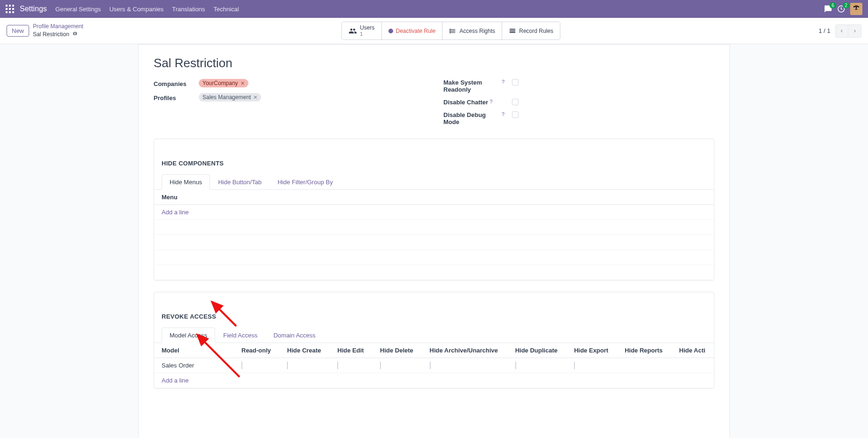 The image size is (868, 438). I want to click on col-readonly: Read-only, so click(256, 351).